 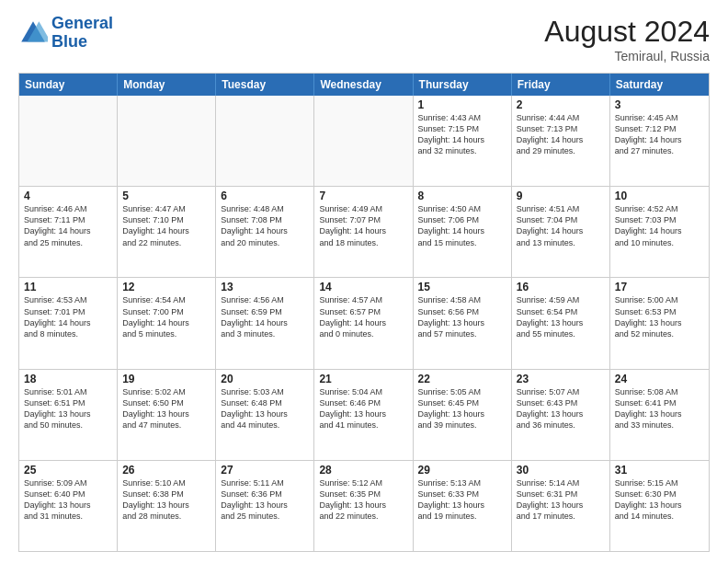 What do you see at coordinates (363, 470) in the screenshot?
I see `day-number: 28` at bounding box center [363, 470].